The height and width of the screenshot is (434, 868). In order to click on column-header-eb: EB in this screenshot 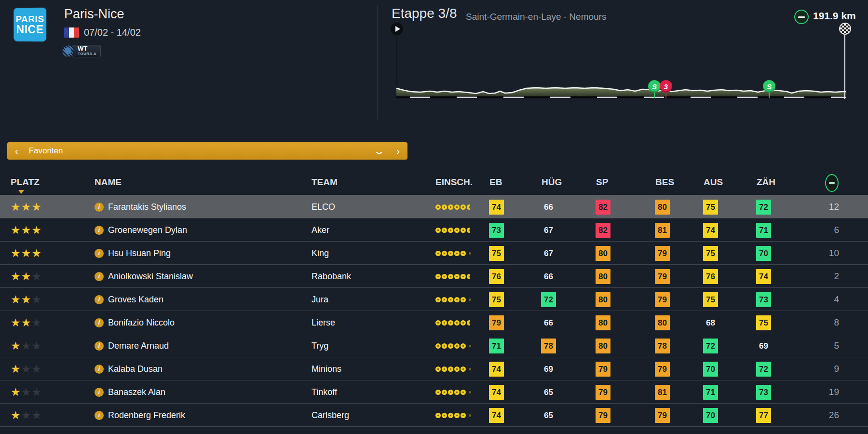, I will do `click(496, 182)`.